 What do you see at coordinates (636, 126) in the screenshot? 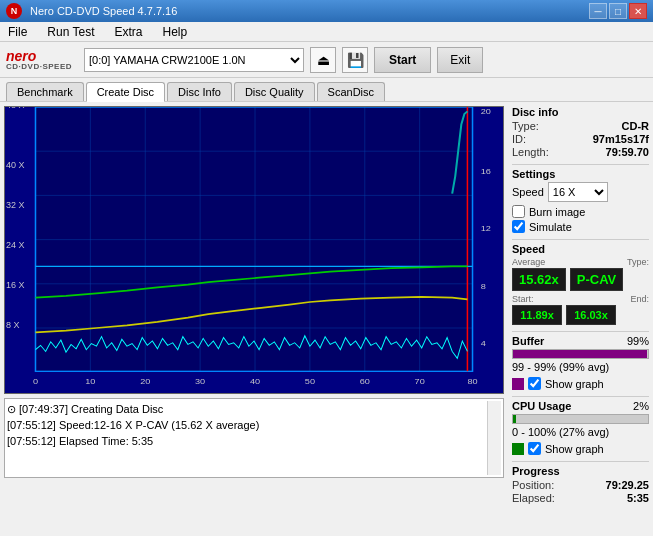
I see `disc-type-value: CD-R` at bounding box center [636, 126].